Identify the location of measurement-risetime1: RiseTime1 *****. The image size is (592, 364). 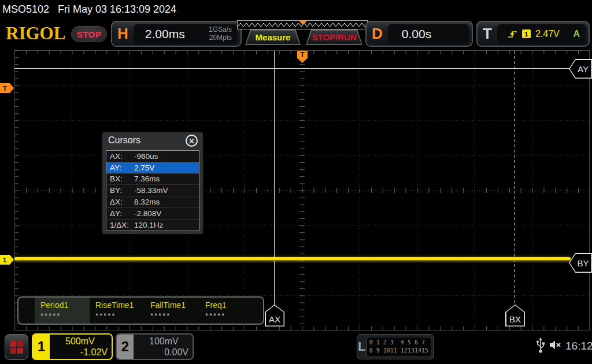
(117, 311).